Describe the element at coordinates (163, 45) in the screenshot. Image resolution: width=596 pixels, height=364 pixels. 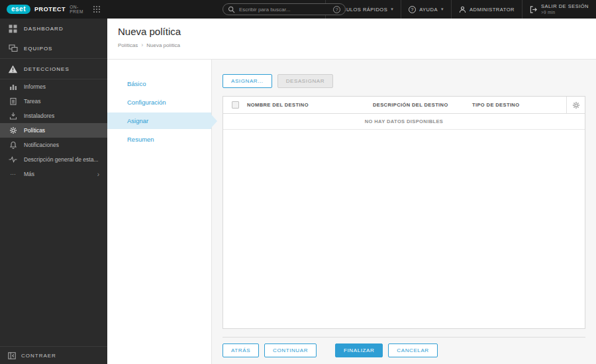
I see `breadcrumb-current: Nueva política` at that location.